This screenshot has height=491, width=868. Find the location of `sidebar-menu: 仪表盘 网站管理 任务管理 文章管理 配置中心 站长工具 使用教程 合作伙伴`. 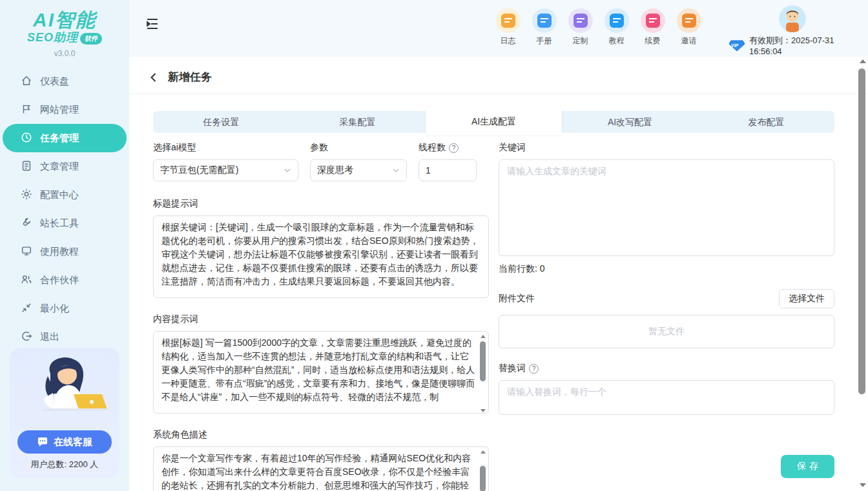

sidebar-menu: 仪表盘 网站管理 任务管理 文章管理 配置中心 站长工具 使用教程 合作伙伴 is located at coordinates (65, 209).